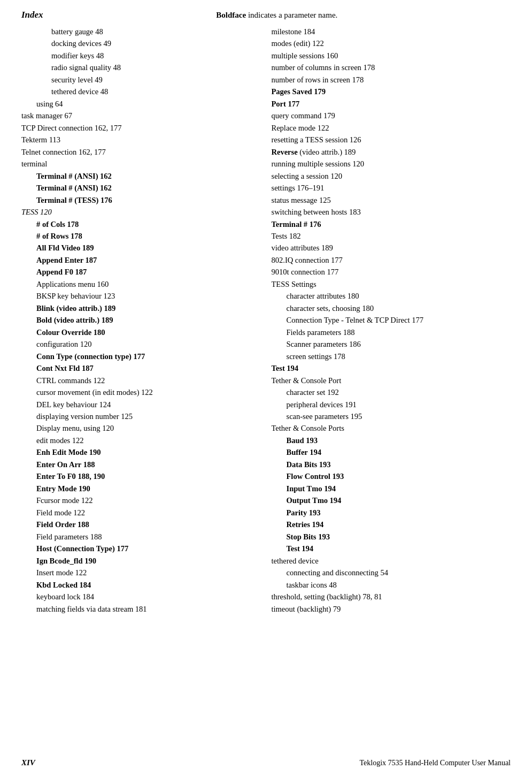  Describe the element at coordinates (141, 597) in the screenshot. I see `index-entry: keyboard lock 184` at that location.